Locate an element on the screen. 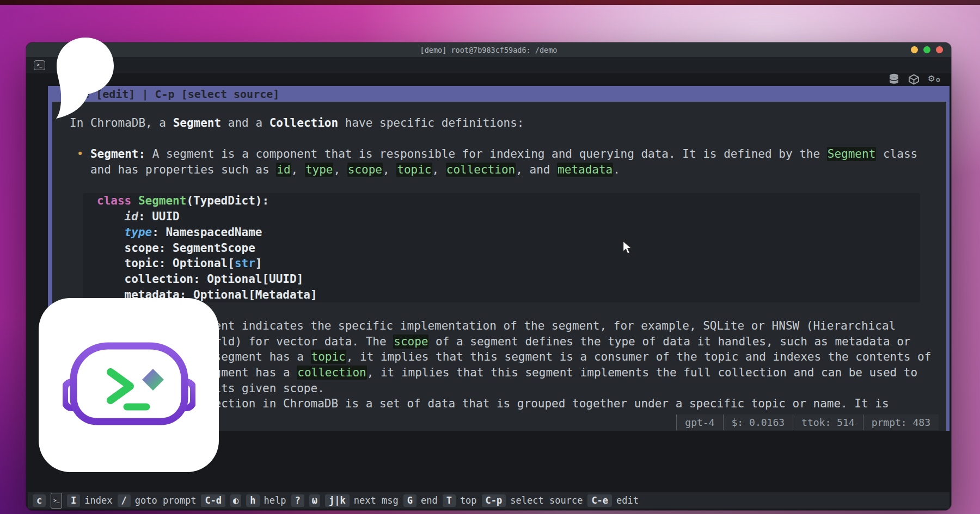 The height and width of the screenshot is (514, 980). database-icon is located at coordinates (894, 79).